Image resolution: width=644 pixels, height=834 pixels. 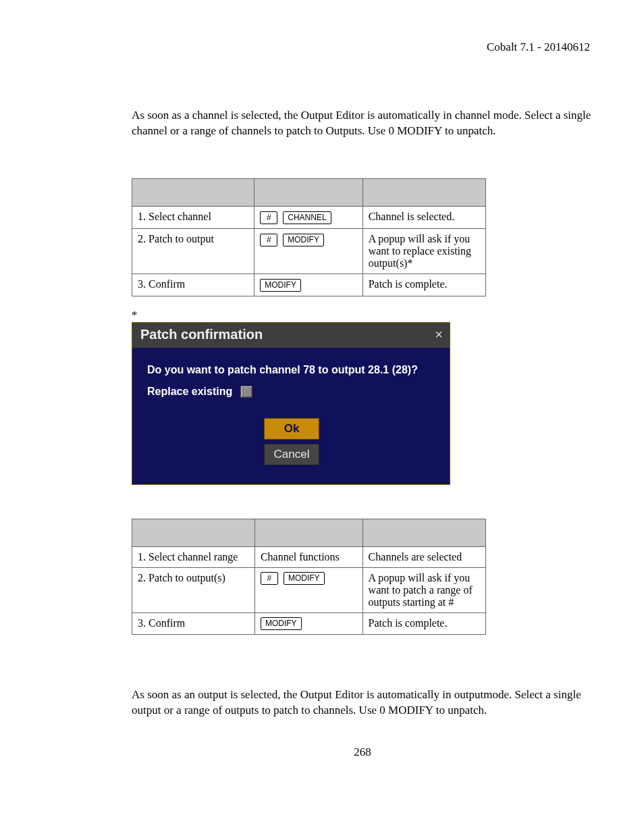 What do you see at coordinates (363, 124) in the screenshot?
I see `intro-paragraph-1: As soon as a channel is selected, the Ou…` at bounding box center [363, 124].